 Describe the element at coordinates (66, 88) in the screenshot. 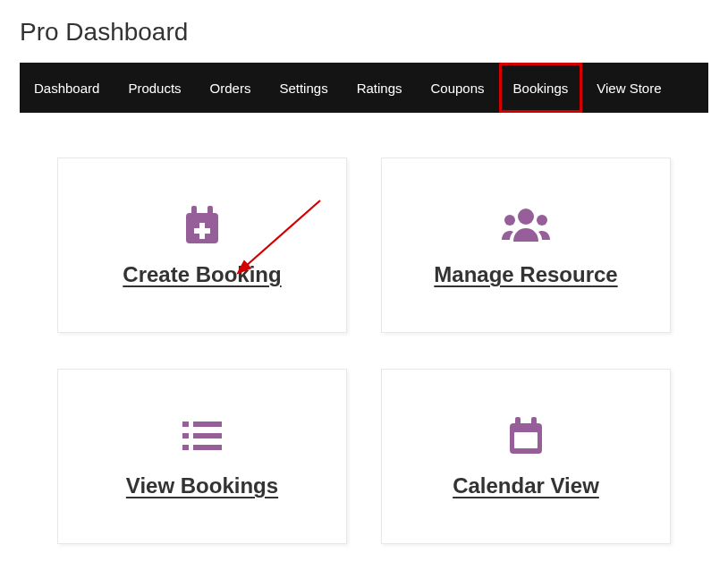

I see `nav-item-dashboard: Dashboard` at that location.